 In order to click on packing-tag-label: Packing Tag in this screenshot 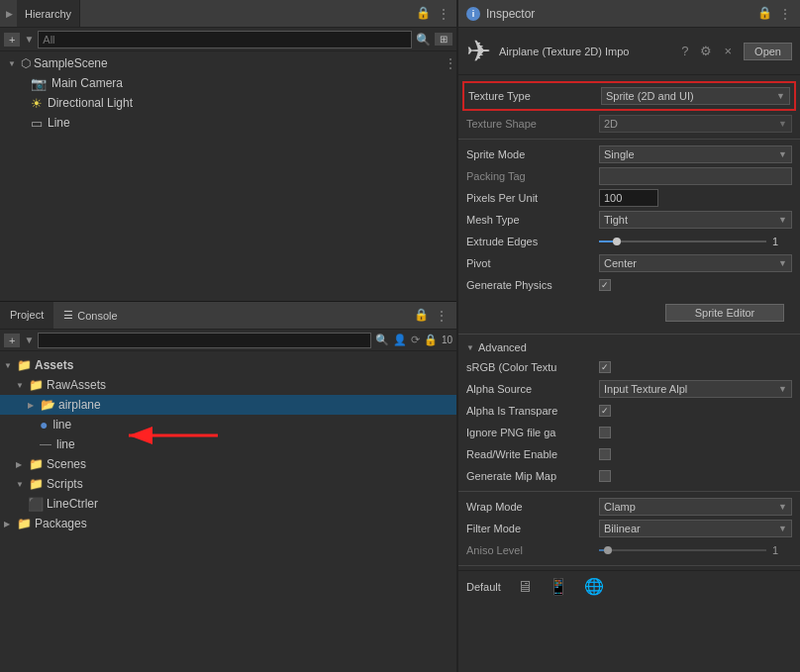, I will do `click(531, 176)`.